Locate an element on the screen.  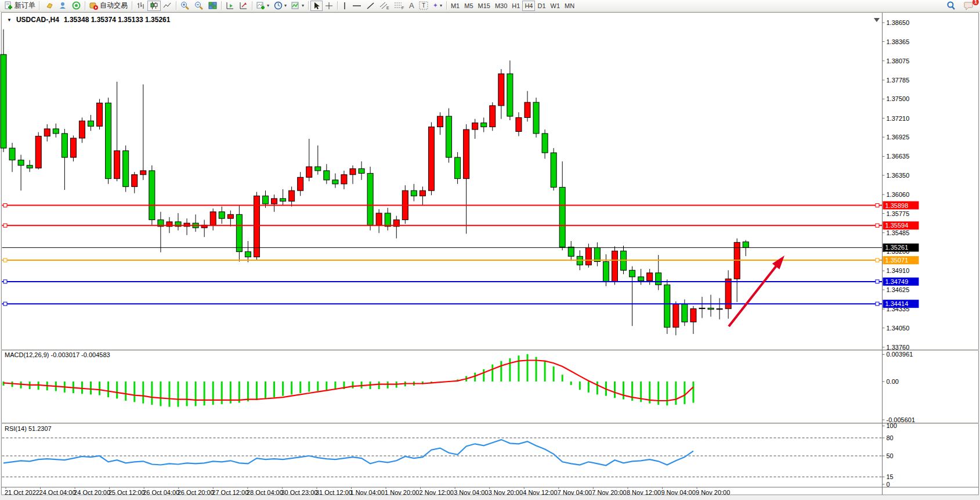
horizontal-line-button is located at coordinates (357, 6).